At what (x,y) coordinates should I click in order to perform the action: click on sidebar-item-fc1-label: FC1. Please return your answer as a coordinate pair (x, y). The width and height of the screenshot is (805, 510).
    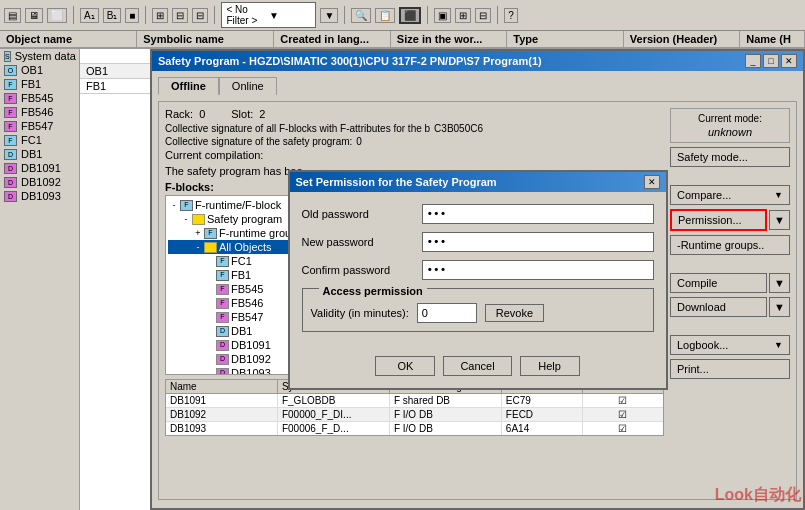
    Looking at the image, I should click on (32, 140).